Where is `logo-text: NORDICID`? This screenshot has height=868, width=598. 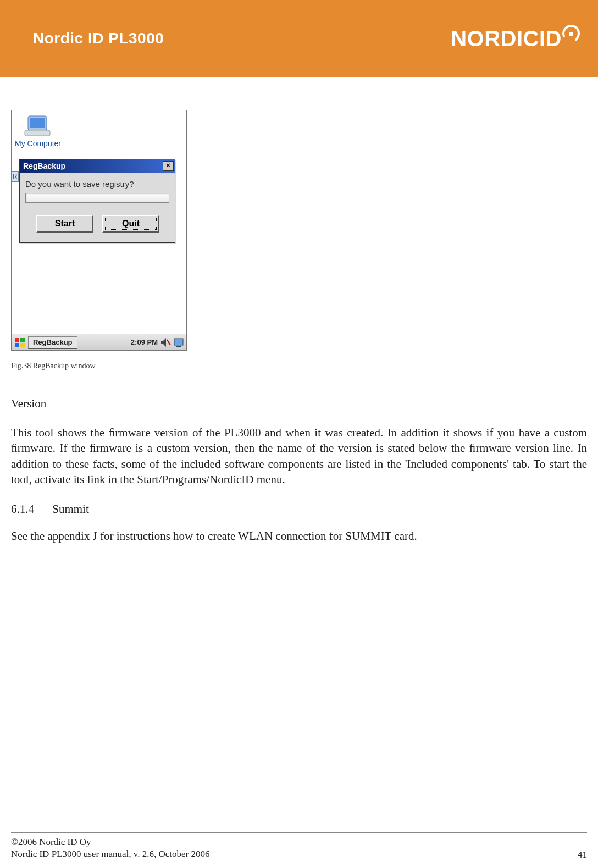
logo-text: NORDICID is located at coordinates (506, 38).